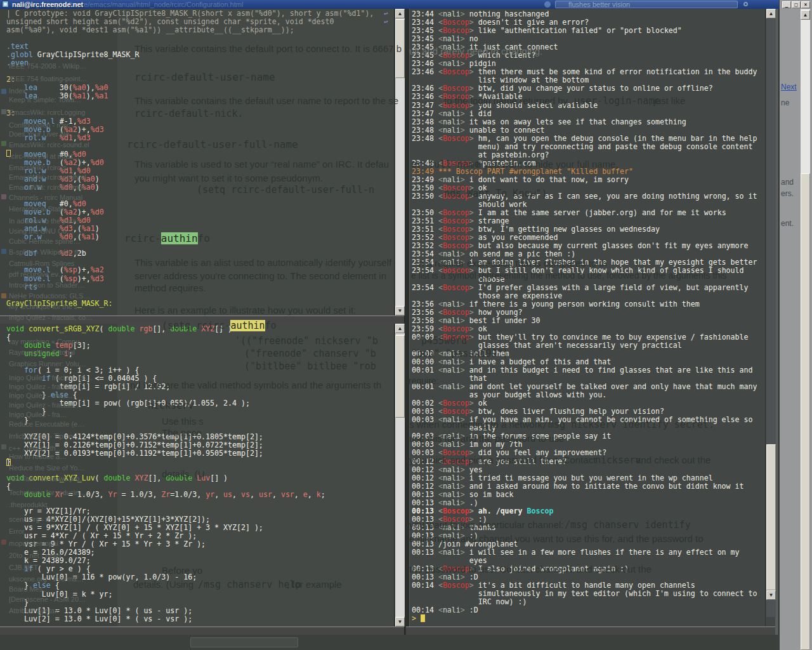 This screenshot has width=812, height=650. Describe the element at coordinates (244, 642) in the screenshot. I see `ghost-button` at that location.